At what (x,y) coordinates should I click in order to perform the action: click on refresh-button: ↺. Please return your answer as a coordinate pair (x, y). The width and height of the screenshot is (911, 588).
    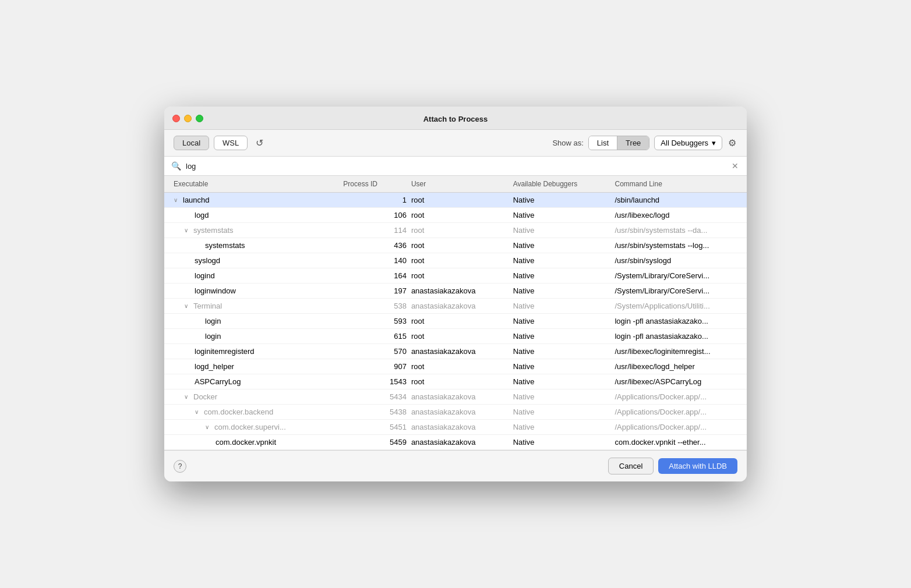
    Looking at the image, I should click on (260, 143).